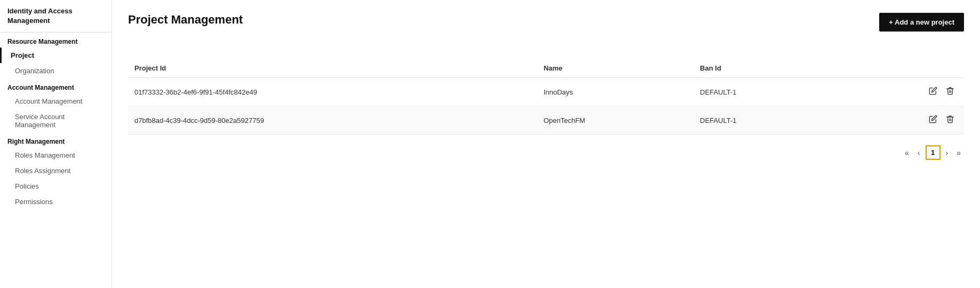 This screenshot has height=288, width=980. Describe the element at coordinates (186, 20) in the screenshot. I see `page-title: Project Management` at that location.